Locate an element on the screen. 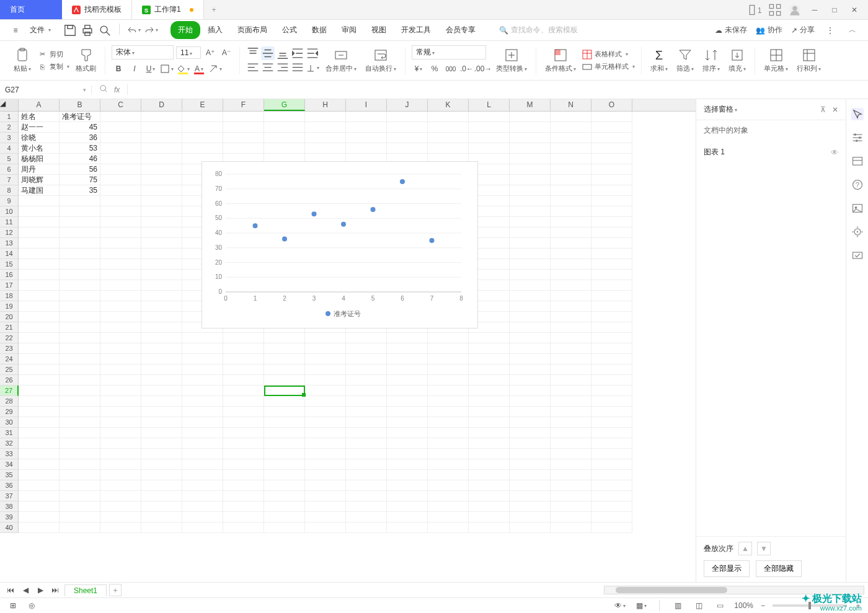  row-header: 18 is located at coordinates (9, 296).